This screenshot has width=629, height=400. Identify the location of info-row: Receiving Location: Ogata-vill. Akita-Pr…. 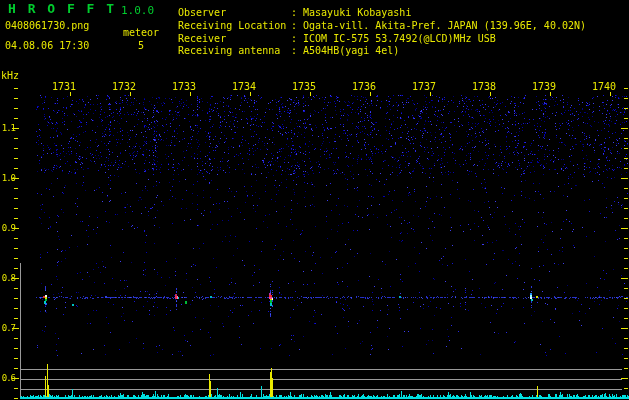
(382, 26).